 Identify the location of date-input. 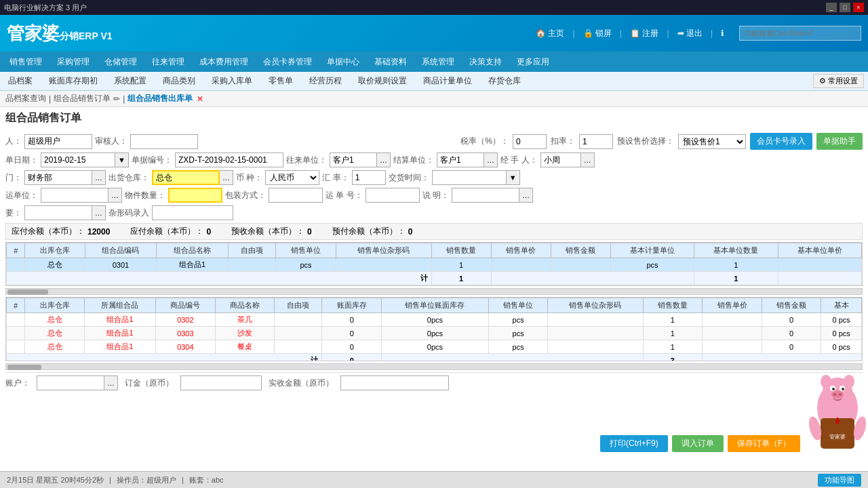
(78, 160).